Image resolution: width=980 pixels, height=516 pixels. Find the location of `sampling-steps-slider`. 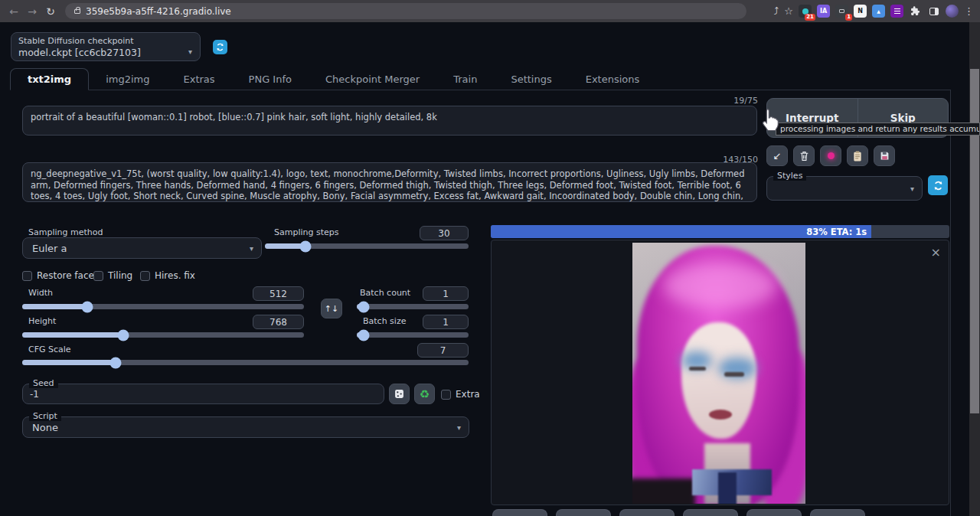

sampling-steps-slider is located at coordinates (367, 247).